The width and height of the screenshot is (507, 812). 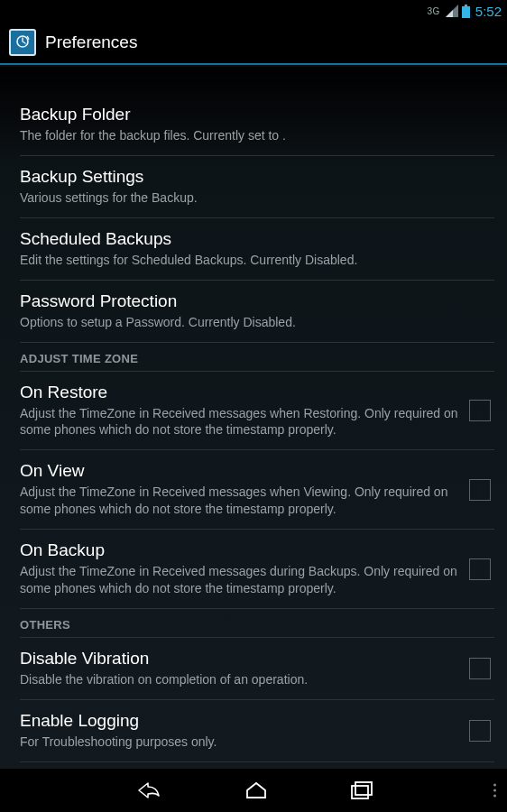 I want to click on checkbox-on-restore, so click(x=480, y=411).